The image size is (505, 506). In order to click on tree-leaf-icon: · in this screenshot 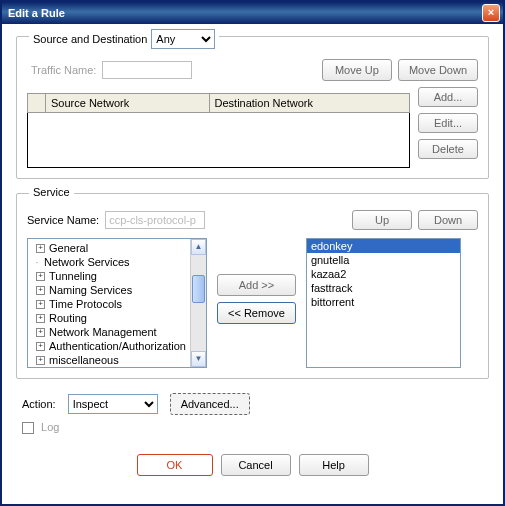, I will do `click(37, 262)`.